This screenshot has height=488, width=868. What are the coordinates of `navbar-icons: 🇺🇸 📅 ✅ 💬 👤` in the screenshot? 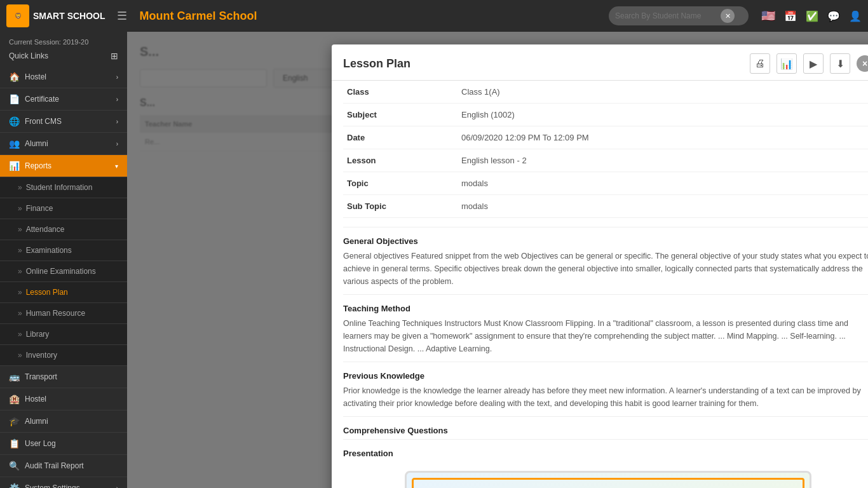 It's located at (811, 16).